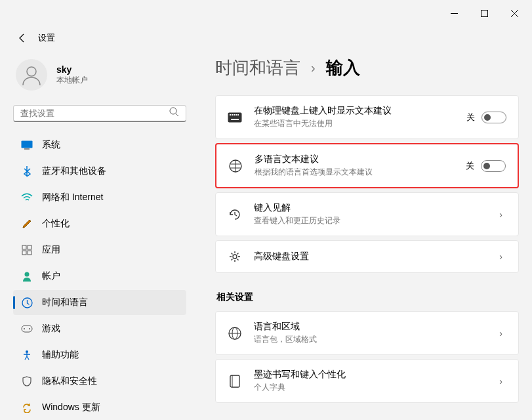 The width and height of the screenshot is (532, 420). Describe the element at coordinates (369, 257) in the screenshot. I see `card-title: 高级键盘设置` at that location.